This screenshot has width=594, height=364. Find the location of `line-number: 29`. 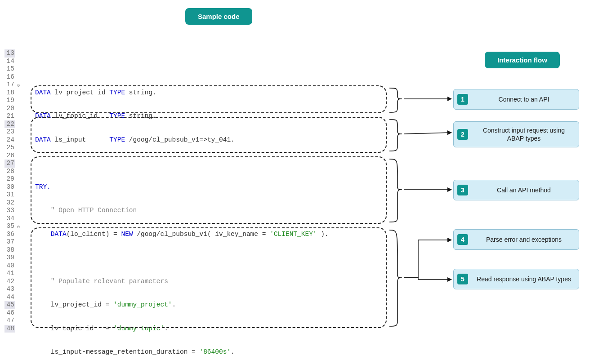

line-number: 29 is located at coordinates (10, 179).